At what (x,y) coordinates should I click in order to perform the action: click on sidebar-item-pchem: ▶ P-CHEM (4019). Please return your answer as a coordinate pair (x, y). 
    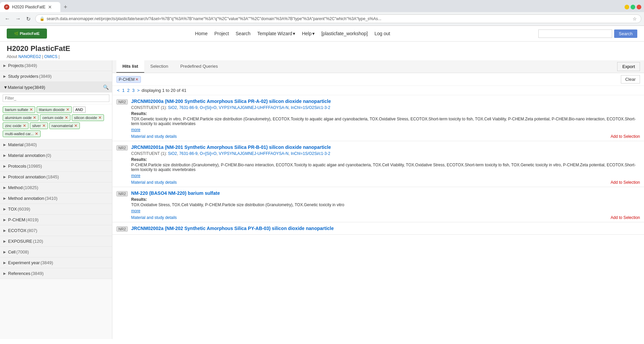
    Looking at the image, I should click on (56, 220).